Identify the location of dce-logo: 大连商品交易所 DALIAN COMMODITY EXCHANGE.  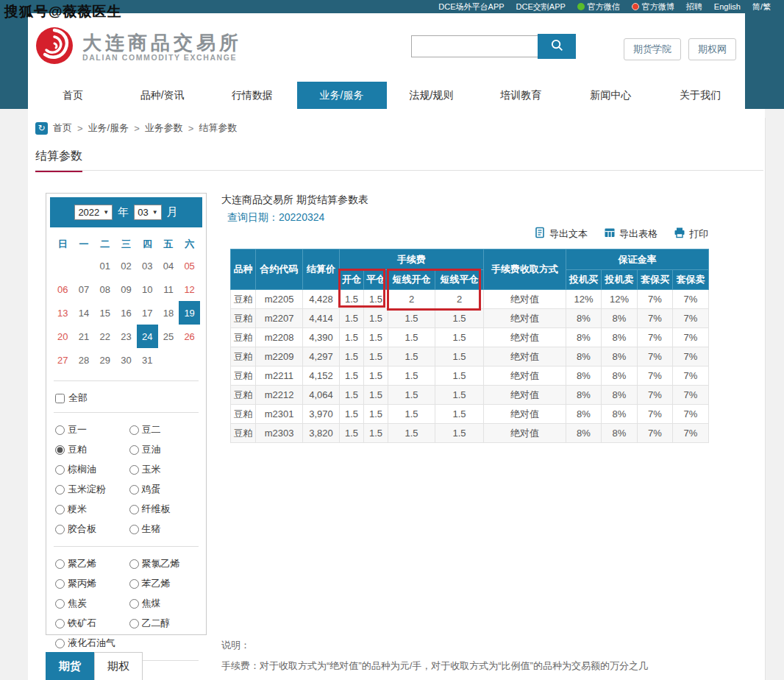
(138, 47).